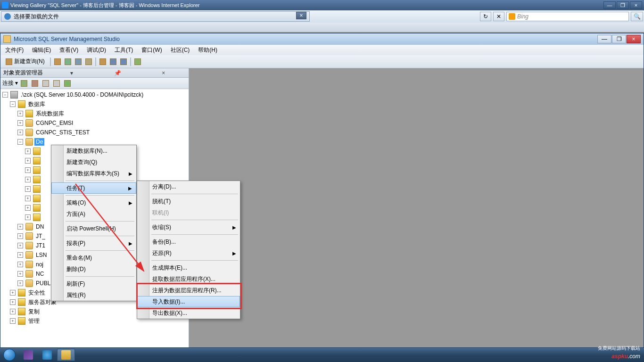 Image resolution: width=644 pixels, height=362 pixels. What do you see at coordinates (94, 151) in the screenshot?
I see `ctx-new-database: 新建数据库(N)...` at bounding box center [94, 151].